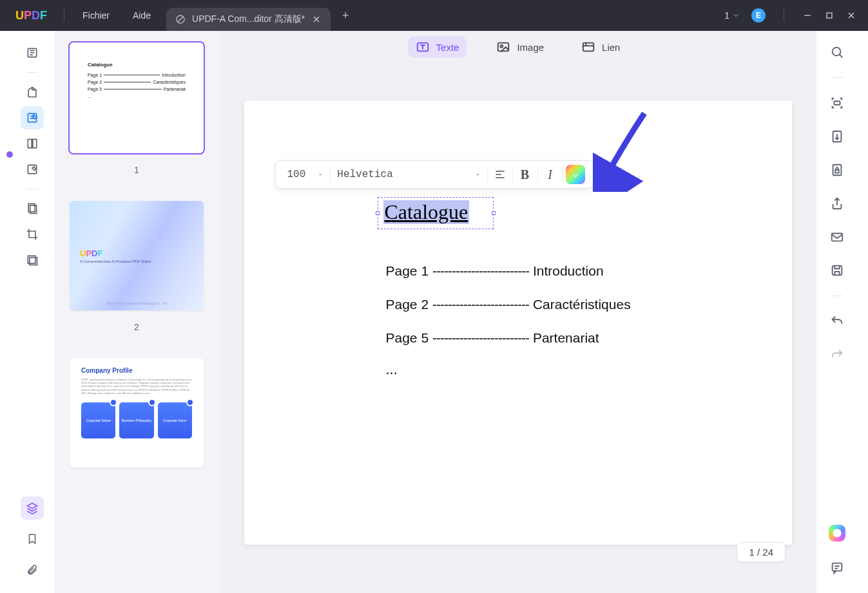 The image size is (868, 593). What do you see at coordinates (32, 312) in the screenshot?
I see `left-rail` at bounding box center [32, 312].